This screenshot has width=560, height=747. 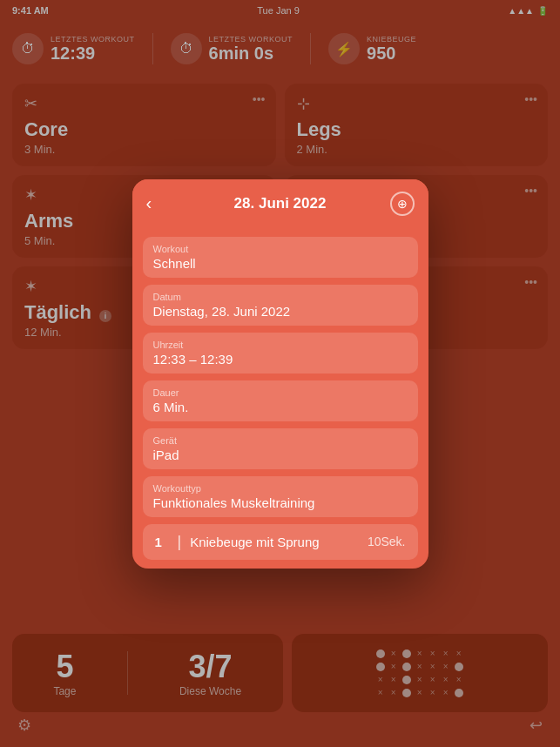 I want to click on modal-back-button: ‹, so click(x=159, y=204).